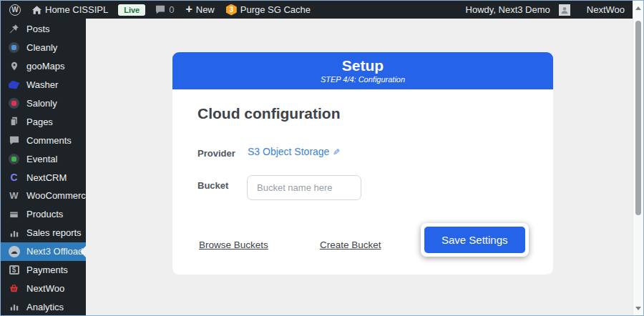  I want to click on wordpress-logo-icon: W, so click(15, 10).